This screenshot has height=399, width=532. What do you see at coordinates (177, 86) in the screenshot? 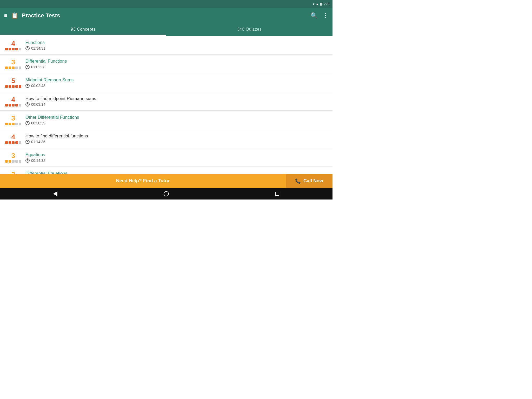
I see `item-duration: 00:02:48` at bounding box center [177, 86].